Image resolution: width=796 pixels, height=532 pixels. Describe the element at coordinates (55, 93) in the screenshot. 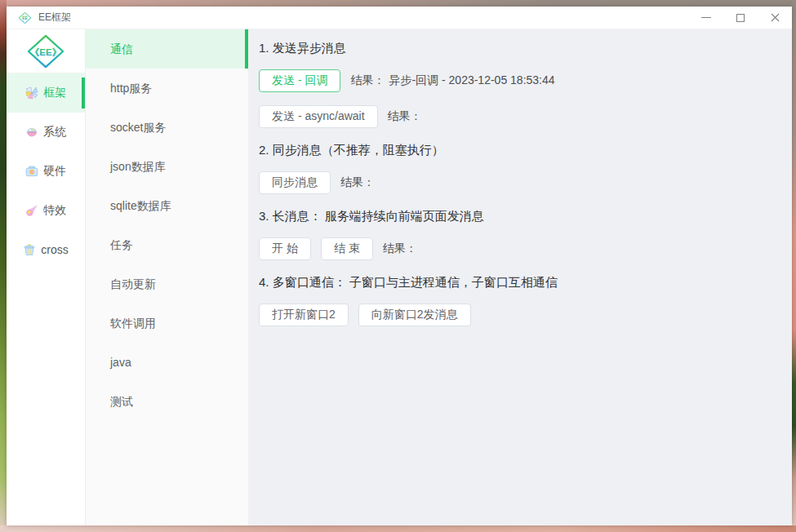

I see `sidebar-item-label: 框架` at that location.